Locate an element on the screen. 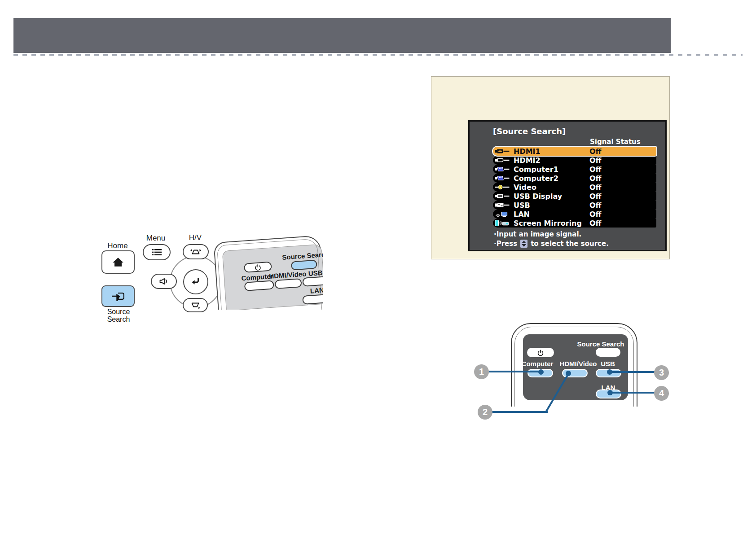 The width and height of the screenshot is (756, 534). keystone-h-icon is located at coordinates (196, 252).